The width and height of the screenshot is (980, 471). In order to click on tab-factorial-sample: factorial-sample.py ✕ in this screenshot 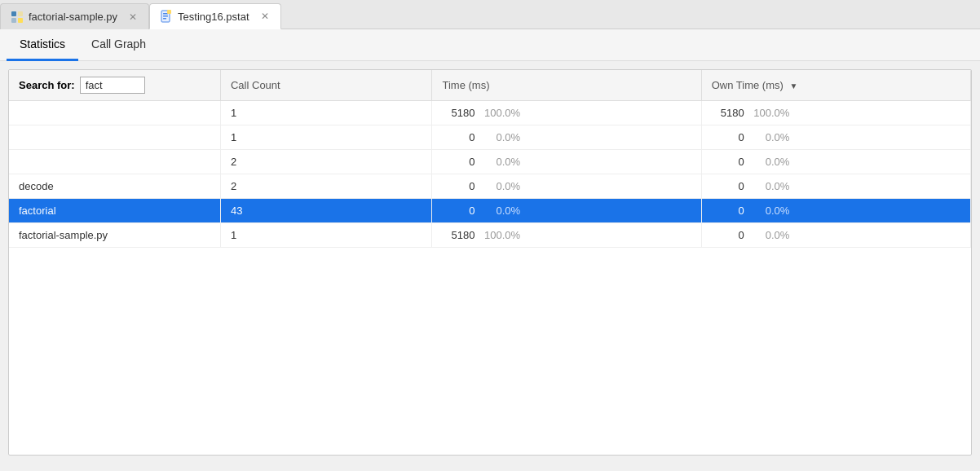, I will do `click(75, 16)`.